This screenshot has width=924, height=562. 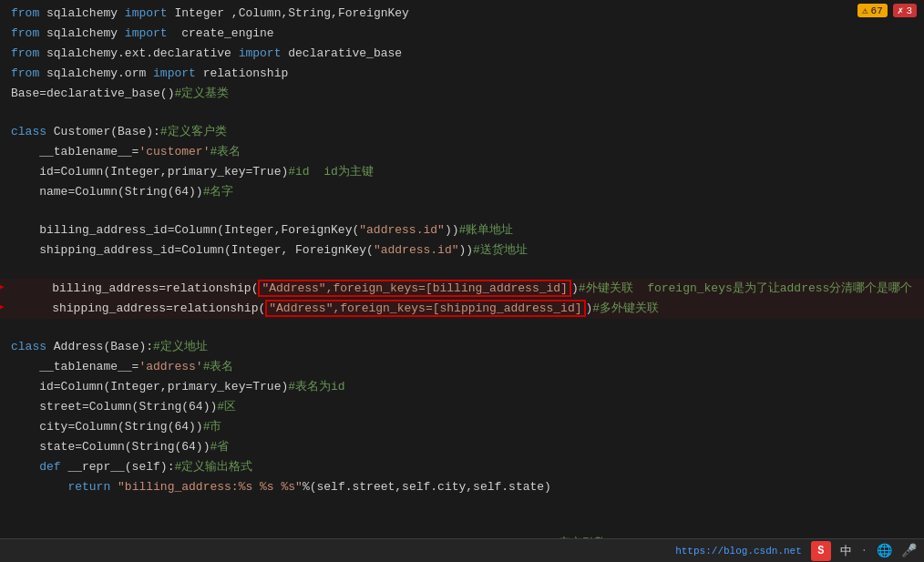 What do you see at coordinates (219, 191) in the screenshot?
I see `code-token: #名字` at bounding box center [219, 191].